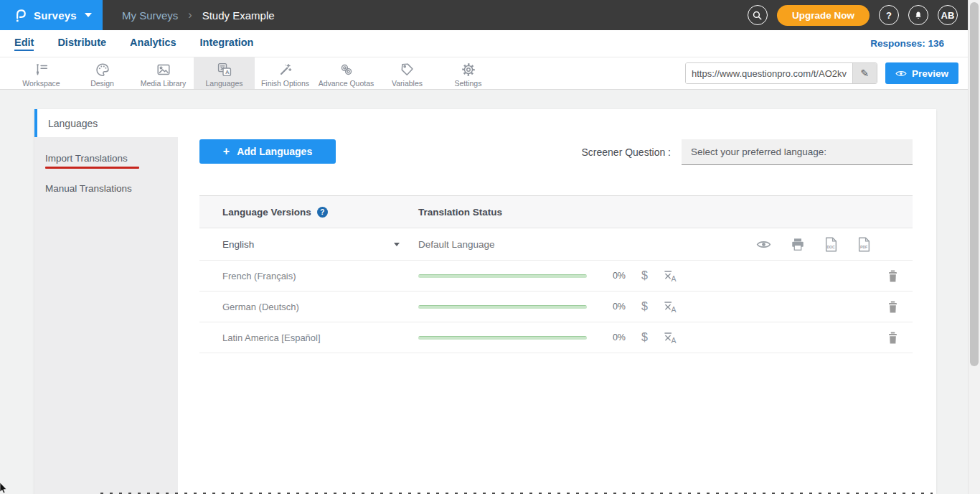 This screenshot has height=494, width=980. Describe the element at coordinates (347, 83) in the screenshot. I see `toolbar-label: Advance Quotas` at that location.